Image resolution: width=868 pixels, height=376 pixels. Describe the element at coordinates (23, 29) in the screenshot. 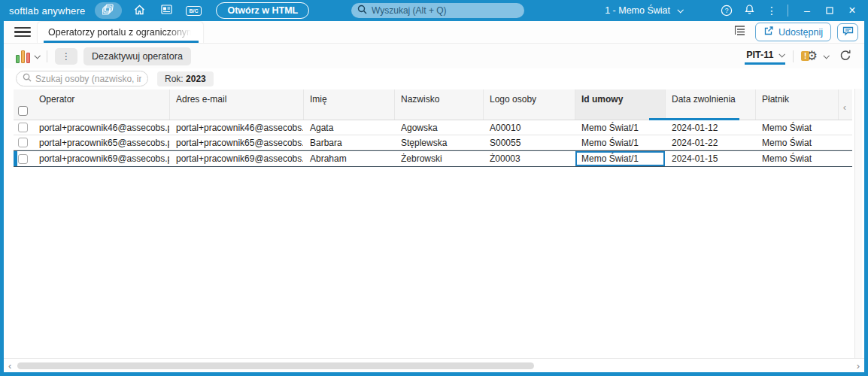

I see `hamburger-icon` at that location.